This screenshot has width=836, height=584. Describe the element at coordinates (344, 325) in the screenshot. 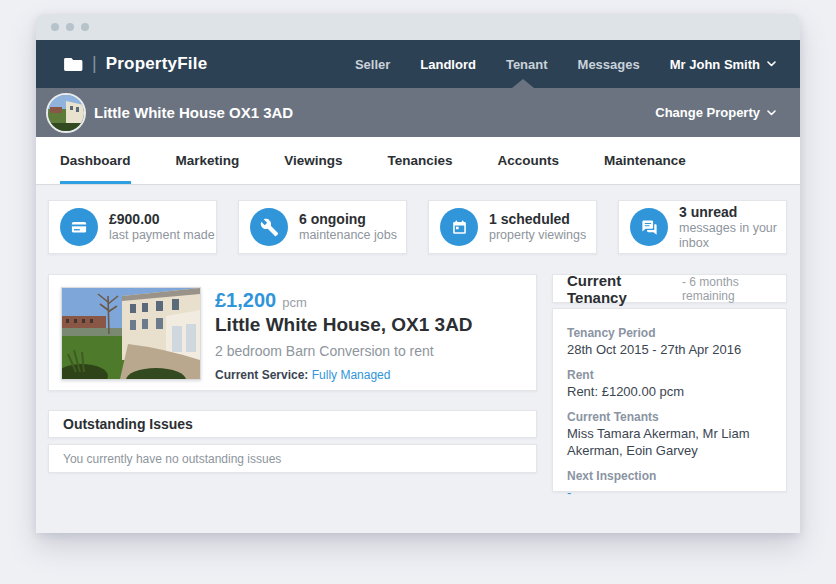

I see `listing-title: Little White House, OX1 3AD` at that location.